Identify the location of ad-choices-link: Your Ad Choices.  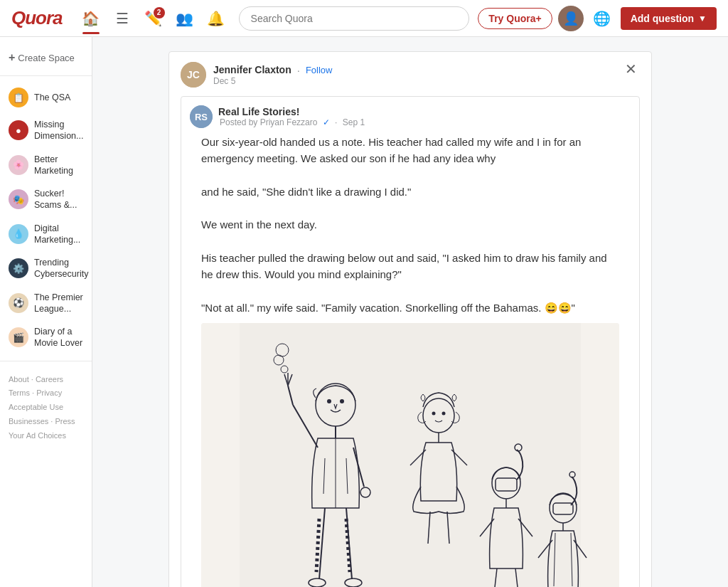
(37, 435).